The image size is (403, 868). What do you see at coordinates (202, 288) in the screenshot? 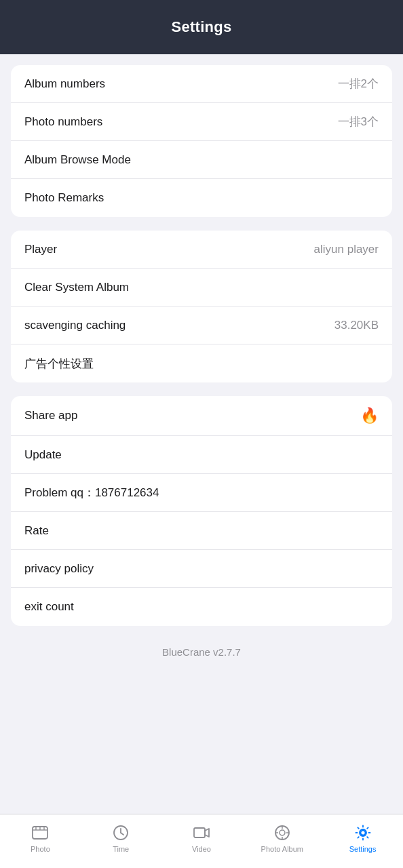
I see `clear-system-album-row: Clear System Album` at bounding box center [202, 288].